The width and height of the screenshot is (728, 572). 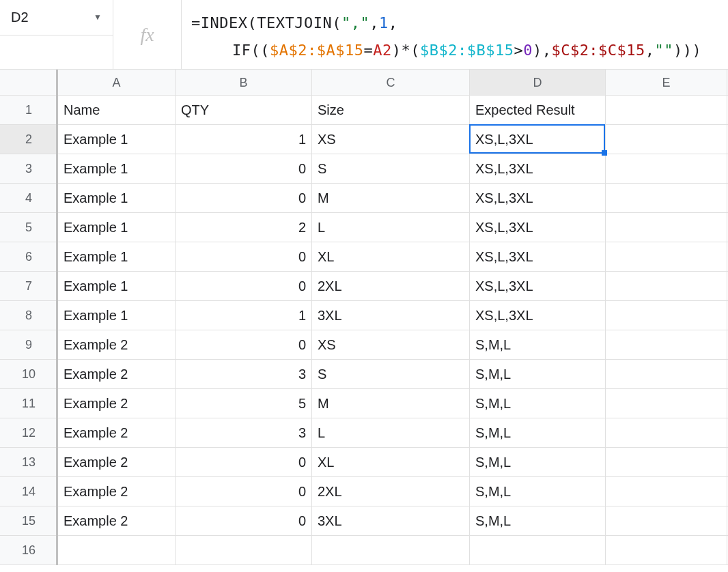 What do you see at coordinates (29, 198) in the screenshot?
I see `row-header: 4` at bounding box center [29, 198].